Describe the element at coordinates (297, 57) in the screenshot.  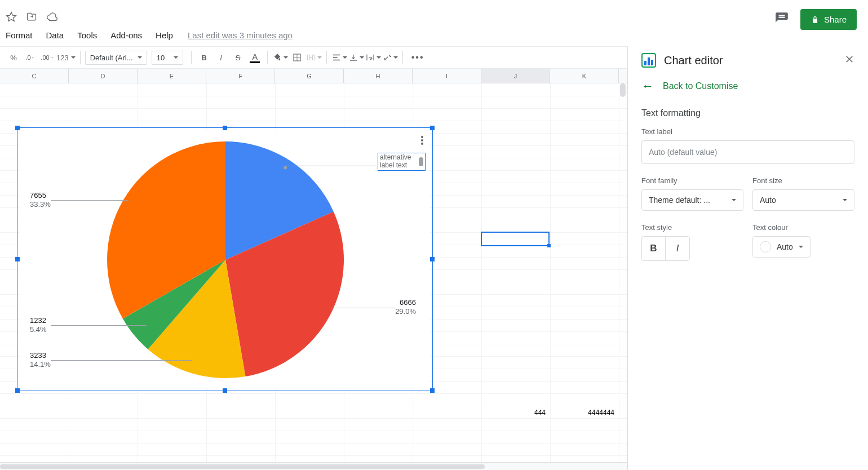
I see `borders-icon` at that location.